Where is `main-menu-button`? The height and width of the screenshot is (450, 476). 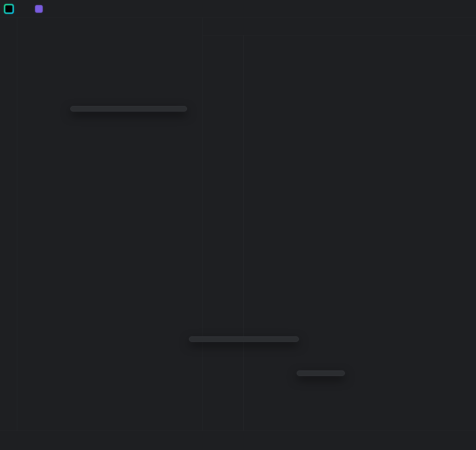
main-menu-button is located at coordinates (23, 9).